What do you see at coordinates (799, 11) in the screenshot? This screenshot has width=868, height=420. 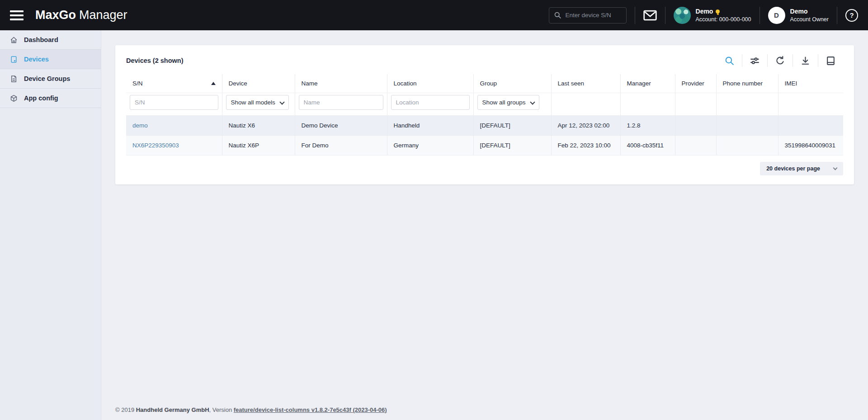 I see `user-name: Demo` at bounding box center [799, 11].